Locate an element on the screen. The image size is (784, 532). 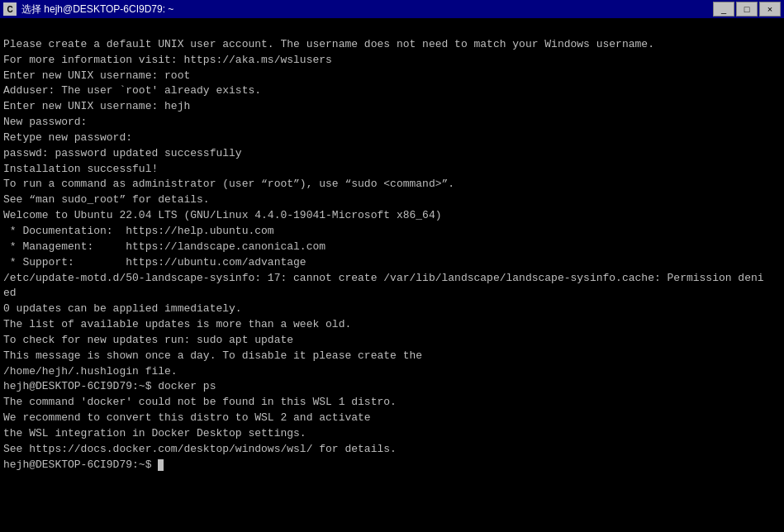
terminal-line: * Management: https://landscape.canonica… is located at coordinates (392, 248).